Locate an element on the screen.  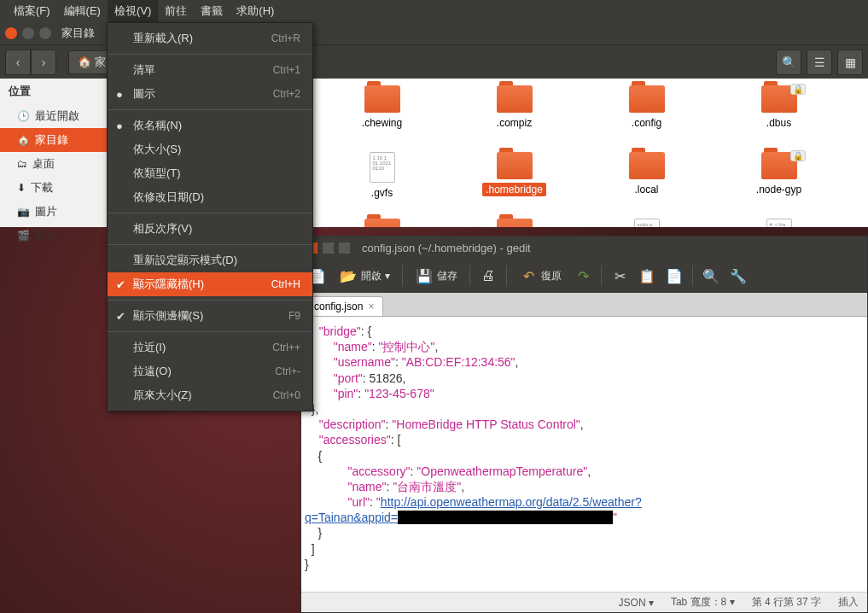
menu-reverse: 相反次序(V) is located at coordinates (210, 229).